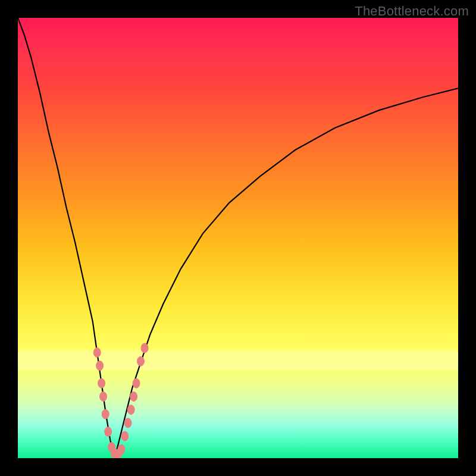 Image resolution: width=476 pixels, height=476 pixels. What do you see at coordinates (412, 11) in the screenshot?
I see `watermark-text: TheBottleneck.com` at bounding box center [412, 11].